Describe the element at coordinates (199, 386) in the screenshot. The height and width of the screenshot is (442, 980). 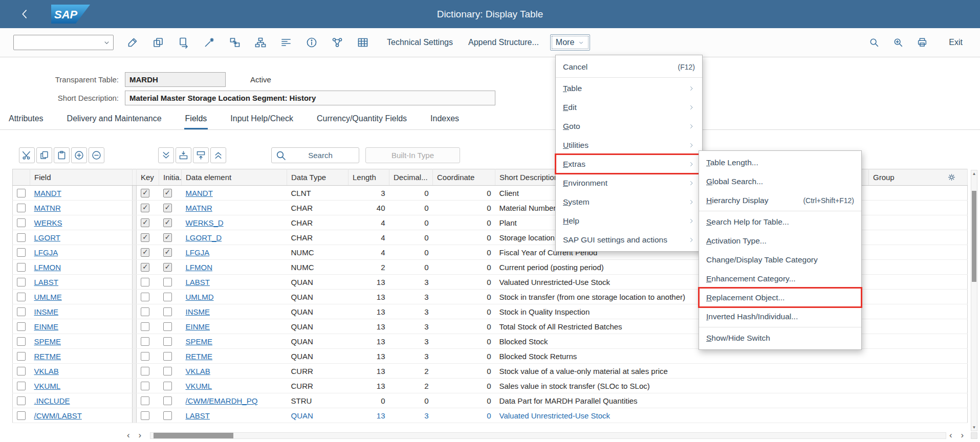
I see `data_element-link: VKUML` at that location.